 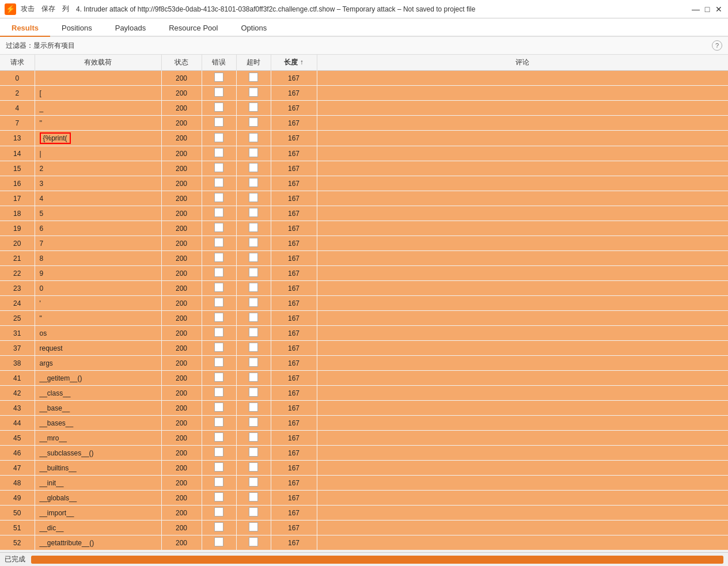 I want to click on table-row: 218200167, so click(x=364, y=259).